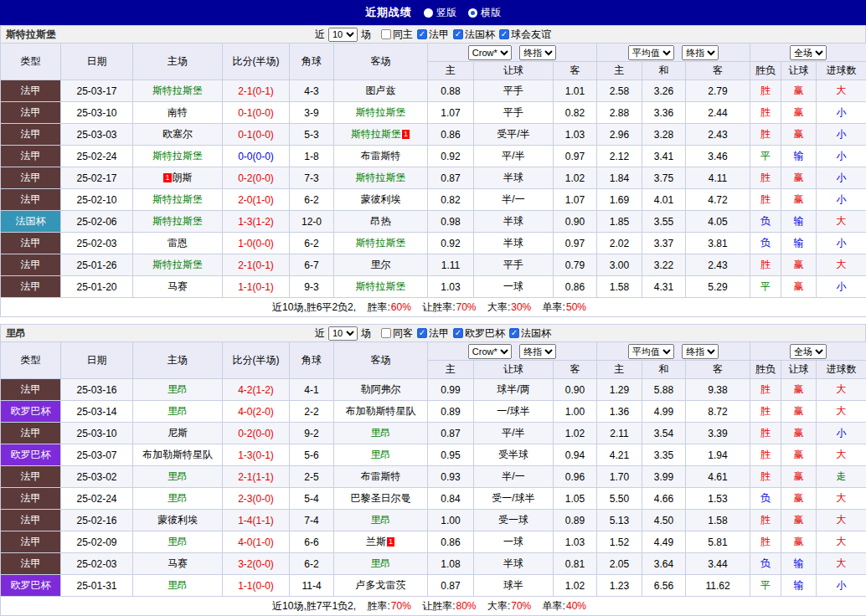 The width and height of the screenshot is (866, 616). What do you see at coordinates (256, 542) in the screenshot?
I see `score-cell: 4-0(1-0)` at bounding box center [256, 542].